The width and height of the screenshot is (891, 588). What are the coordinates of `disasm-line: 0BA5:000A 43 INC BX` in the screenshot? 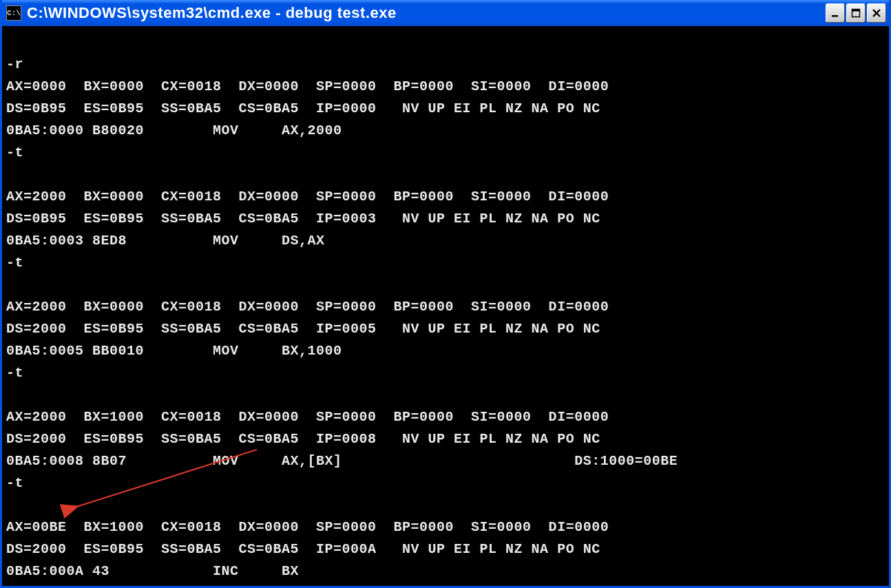 It's located at (153, 571).